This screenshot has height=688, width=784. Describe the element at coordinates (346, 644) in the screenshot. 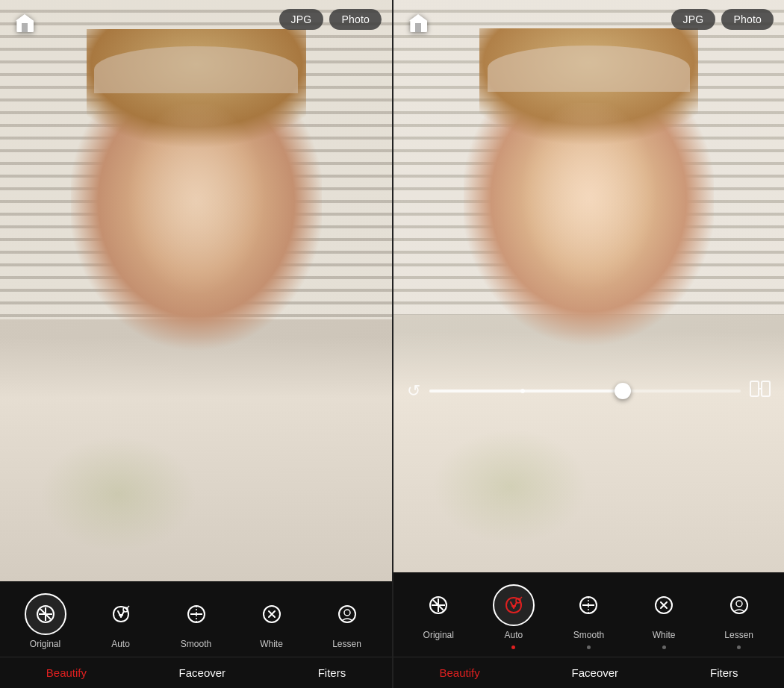

I see `left-lessen-label: Lessen` at that location.